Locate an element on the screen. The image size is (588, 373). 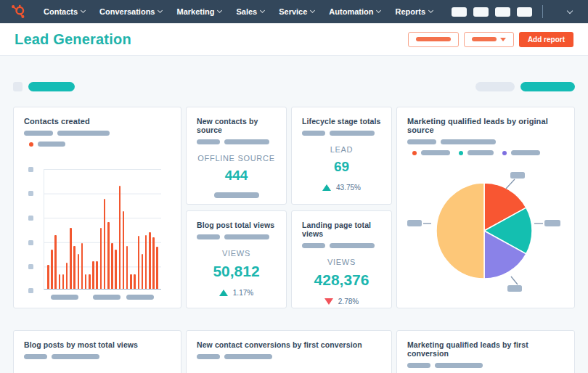
header-actions: Add report is located at coordinates (491, 39).